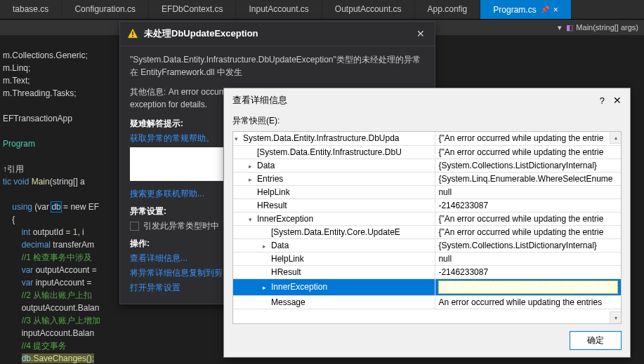 Image resolution: width=644 pixels, height=364 pixels. Describe the element at coordinates (44, 182) in the screenshot. I see `code-line: tic void Main(string[] a` at that location.